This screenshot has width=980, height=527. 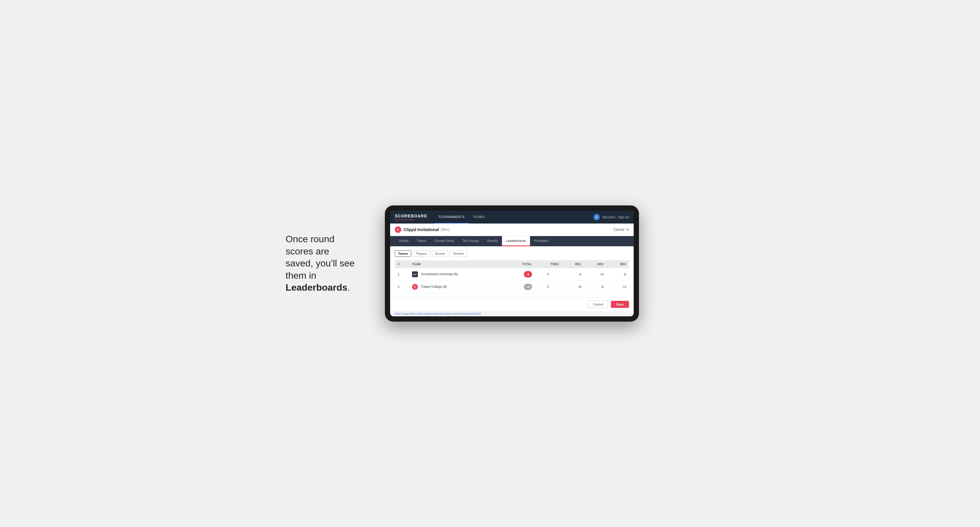 What do you see at coordinates (512, 264) in the screenshot?
I see `tablet: SCOREBOARD Powered by clippd TOURNAMENTS…` at bounding box center [512, 264].